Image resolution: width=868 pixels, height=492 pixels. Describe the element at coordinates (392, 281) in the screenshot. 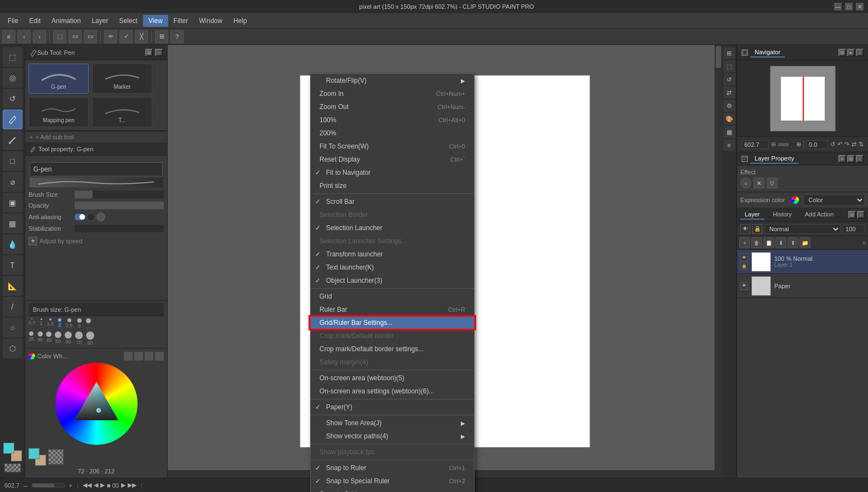

I see `menu-item-object-launcher-3-: ✓Object Launcher(3)` at that location.